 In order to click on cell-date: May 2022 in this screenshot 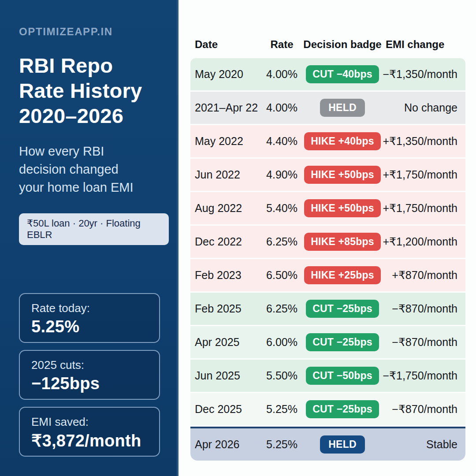, I will do `click(228, 141)`.